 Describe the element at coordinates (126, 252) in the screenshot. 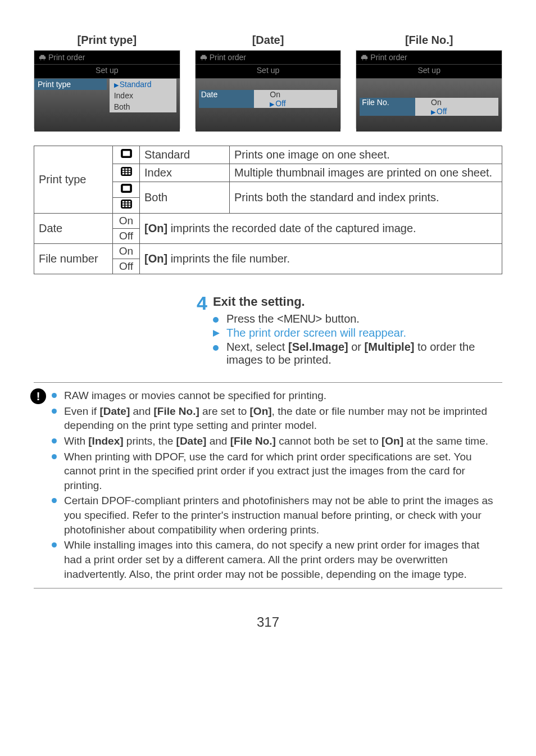

I see `cell-file-on: On` at that location.